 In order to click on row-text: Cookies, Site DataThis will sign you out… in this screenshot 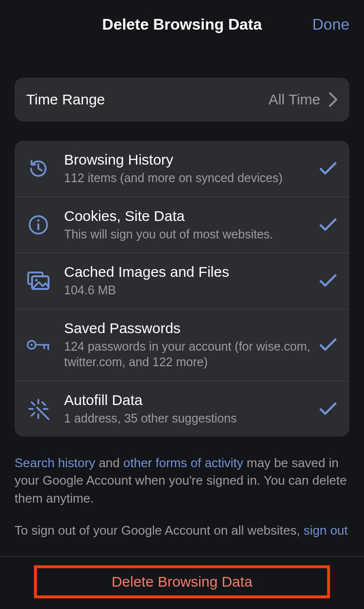, I will do `click(188, 225)`.